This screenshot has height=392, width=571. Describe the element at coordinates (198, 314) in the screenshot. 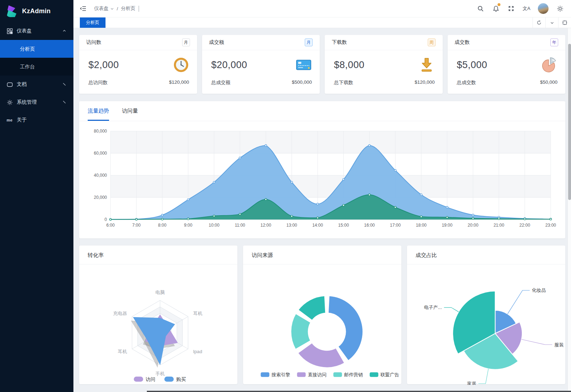

I see `svg-text: 耳机` at that location.